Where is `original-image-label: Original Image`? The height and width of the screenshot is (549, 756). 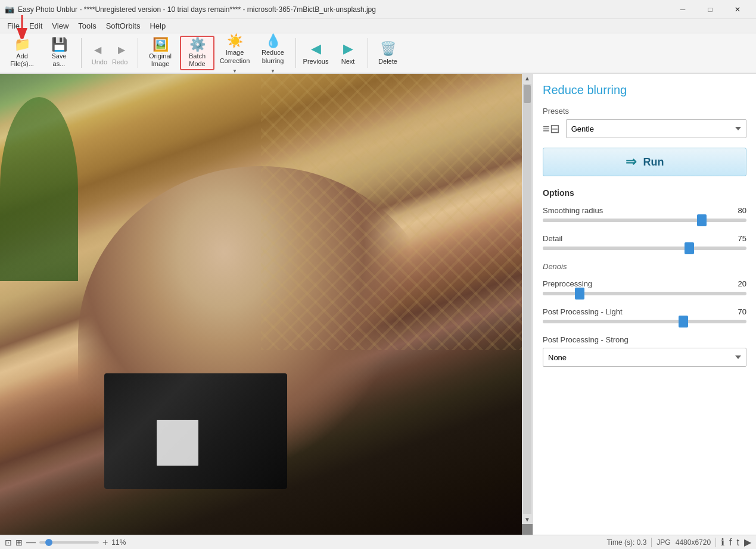
original-image-label: Original Image is located at coordinates (160, 60).